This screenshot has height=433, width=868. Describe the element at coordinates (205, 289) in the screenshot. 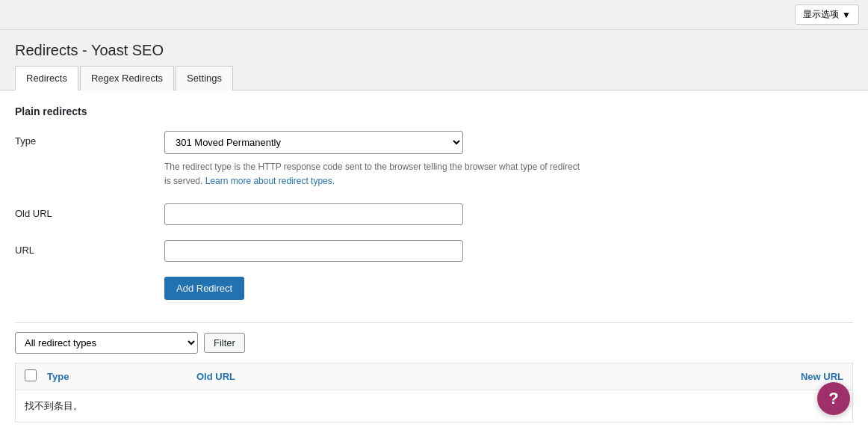

I see `add-redirect-button: Add Redirect` at that location.